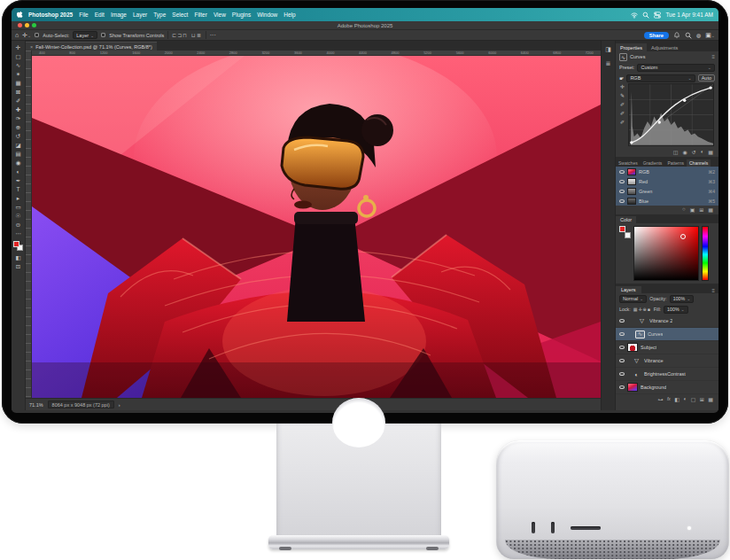  What do you see at coordinates (268, 14) in the screenshot?
I see `menu-item-window: Window` at bounding box center [268, 14].